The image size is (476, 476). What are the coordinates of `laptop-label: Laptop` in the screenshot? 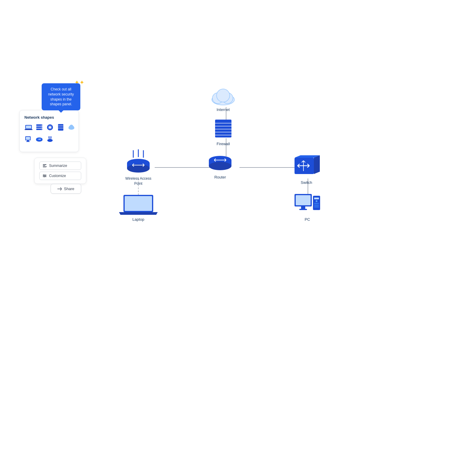 It's located at (138, 220).